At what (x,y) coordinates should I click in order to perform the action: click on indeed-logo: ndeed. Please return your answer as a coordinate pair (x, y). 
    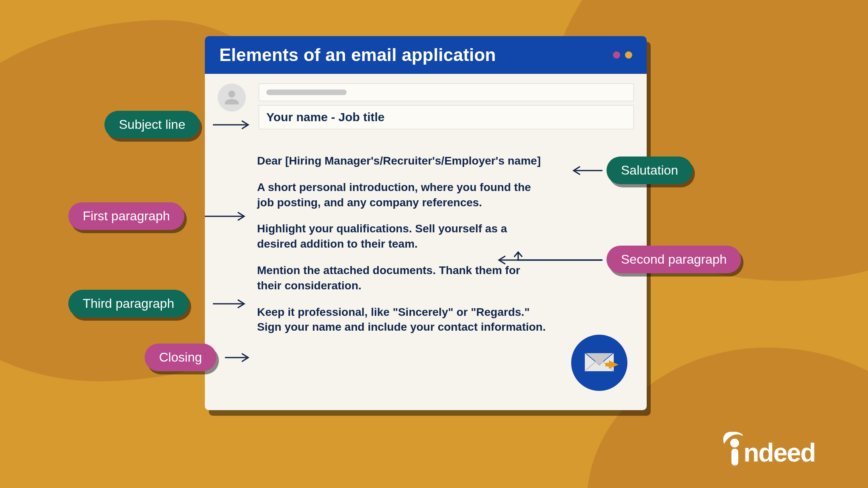
    Looking at the image, I should click on (780, 450).